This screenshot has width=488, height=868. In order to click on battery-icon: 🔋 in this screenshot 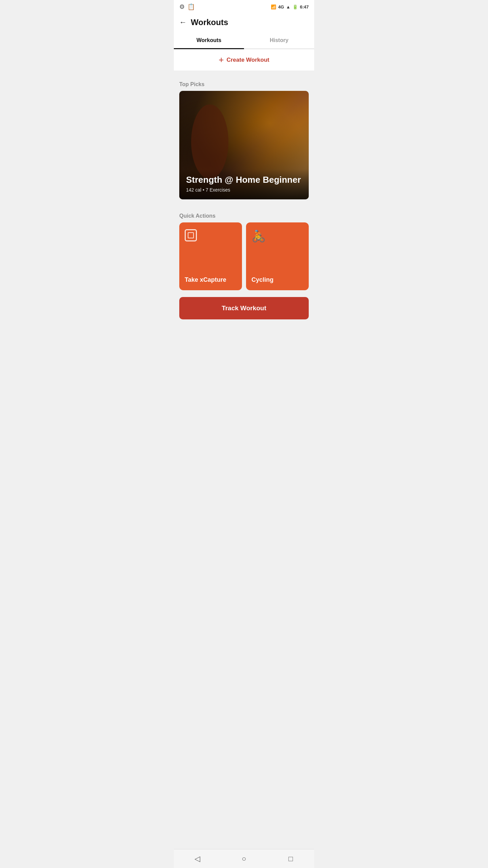, I will do `click(295, 7)`.